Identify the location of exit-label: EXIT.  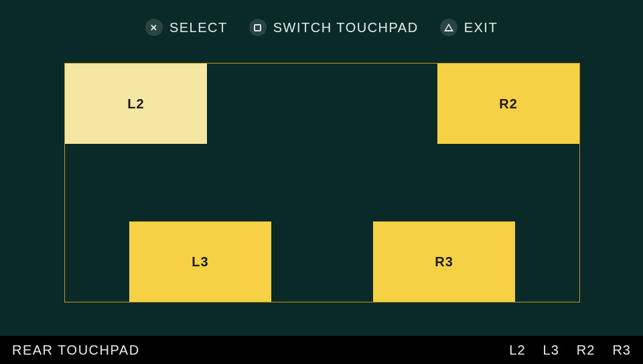
(481, 28).